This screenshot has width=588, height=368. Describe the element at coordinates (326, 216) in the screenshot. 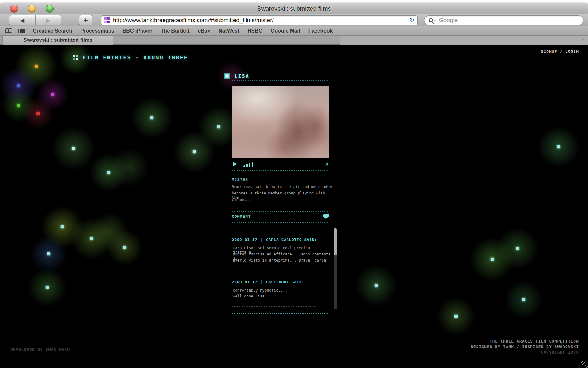

I see `comment-bubble-icon` at that location.